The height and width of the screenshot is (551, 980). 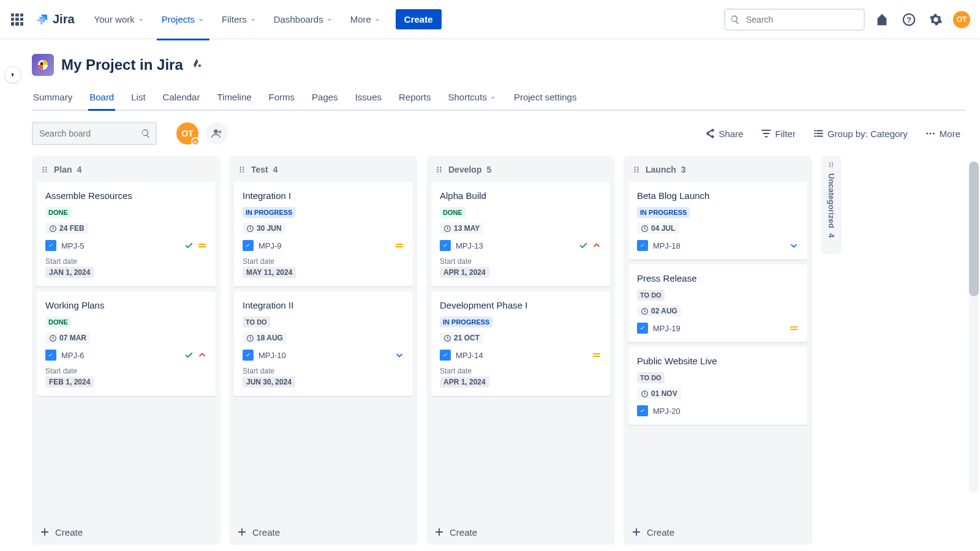 What do you see at coordinates (43, 65) in the screenshot?
I see `project-icon` at bounding box center [43, 65].